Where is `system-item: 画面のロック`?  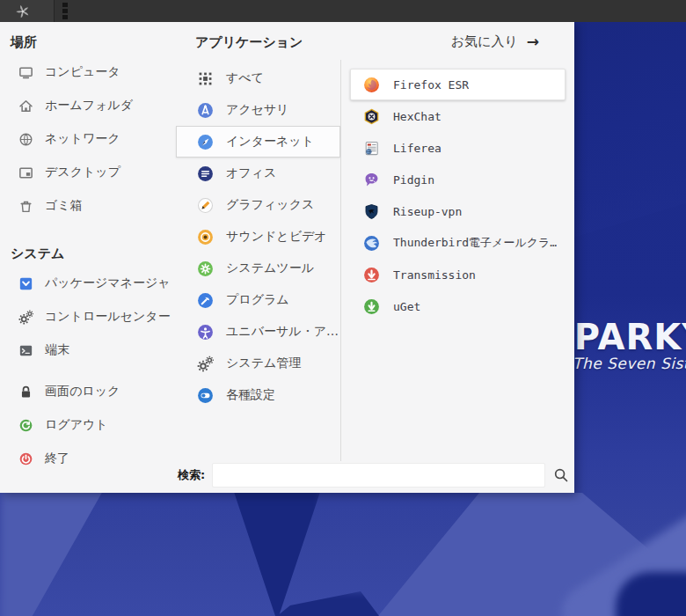 system-item: 画面のロック is located at coordinates (91, 392).